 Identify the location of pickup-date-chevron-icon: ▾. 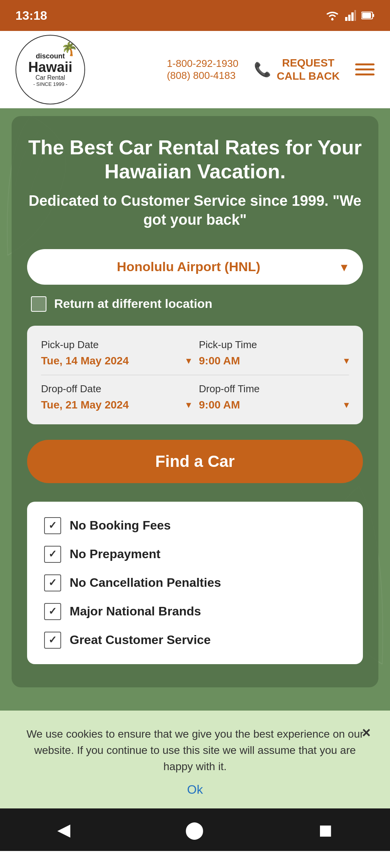
(189, 361).